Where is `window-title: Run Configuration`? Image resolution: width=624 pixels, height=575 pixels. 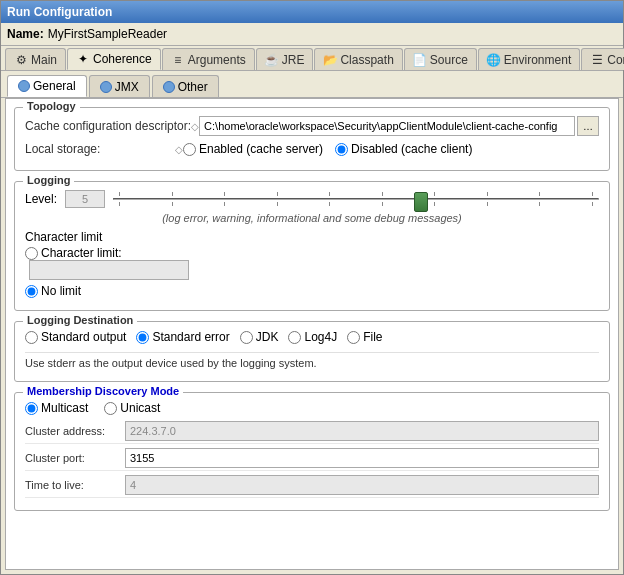 window-title: Run Configuration is located at coordinates (60, 12).